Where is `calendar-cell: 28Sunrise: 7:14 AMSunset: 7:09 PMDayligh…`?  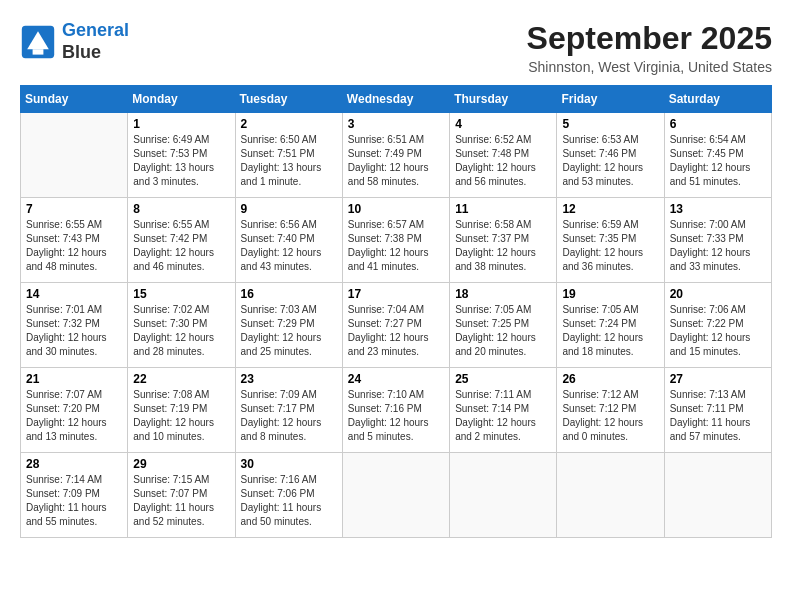
calendar-cell: 28Sunrise: 7:14 AMSunset: 7:09 PMDayligh… is located at coordinates (74, 496).